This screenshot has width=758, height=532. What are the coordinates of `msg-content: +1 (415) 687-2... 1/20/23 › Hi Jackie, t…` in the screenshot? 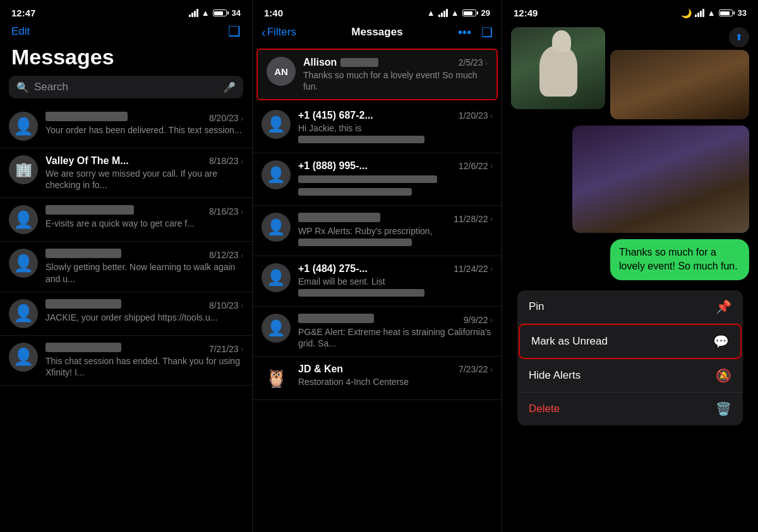 It's located at (395, 127).